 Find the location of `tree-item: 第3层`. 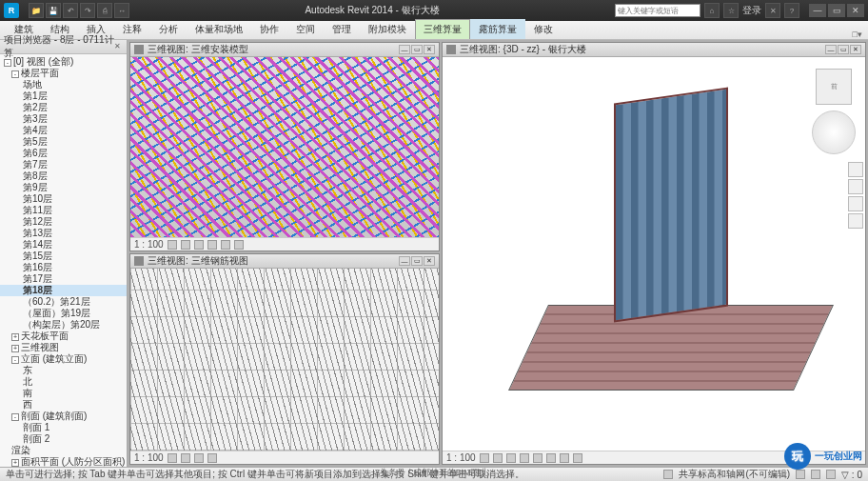

tree-item: 第3层 is located at coordinates (63, 119).